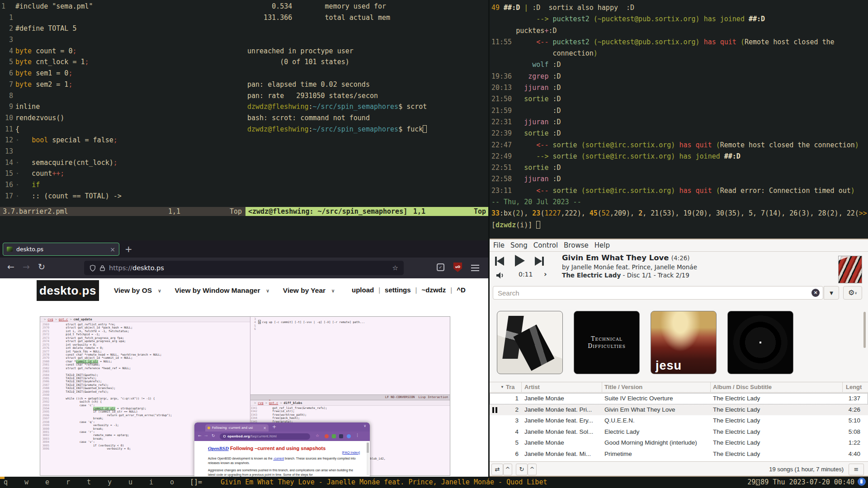 This screenshot has width=868, height=488. Describe the element at coordinates (265, 436) in the screenshot. I see `chrome-url-bar: openbsd.org/faq/current.html` at that location.